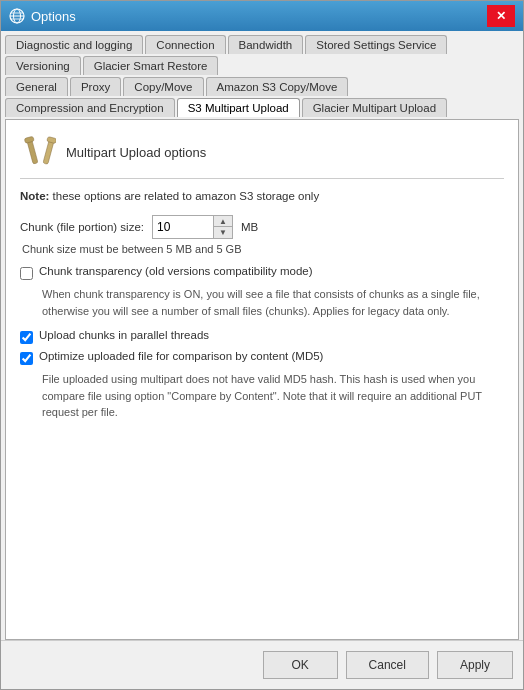 The image size is (524, 690). I want to click on chunk-size-label: Chunk (file portion) size:, so click(82, 227).